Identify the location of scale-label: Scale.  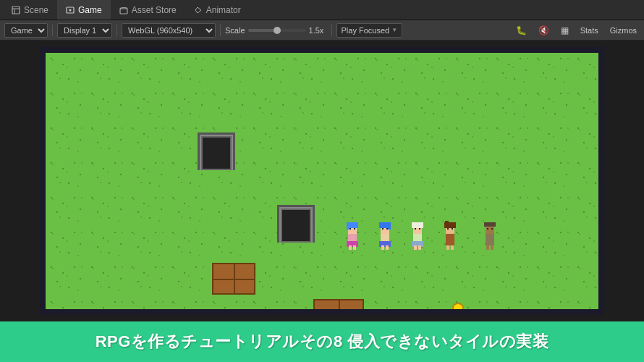
(235, 30).